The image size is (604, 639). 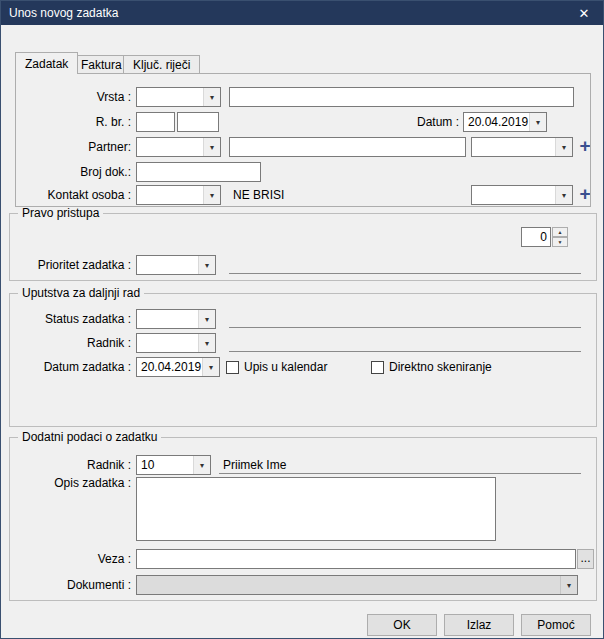 I want to click on checkbox-upis-u-kalendar: Upis u kalendar, so click(x=276, y=367).